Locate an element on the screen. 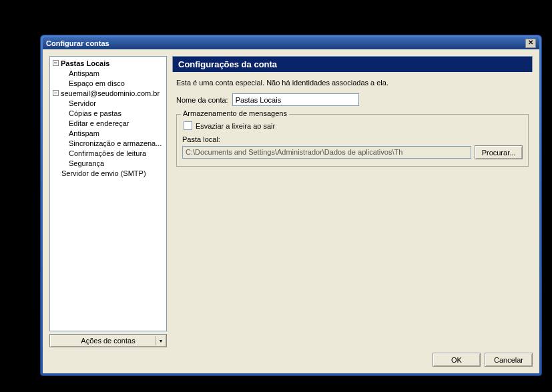 This screenshot has width=552, height=392. account-actions-label: Ações de contas is located at coordinates (108, 341).